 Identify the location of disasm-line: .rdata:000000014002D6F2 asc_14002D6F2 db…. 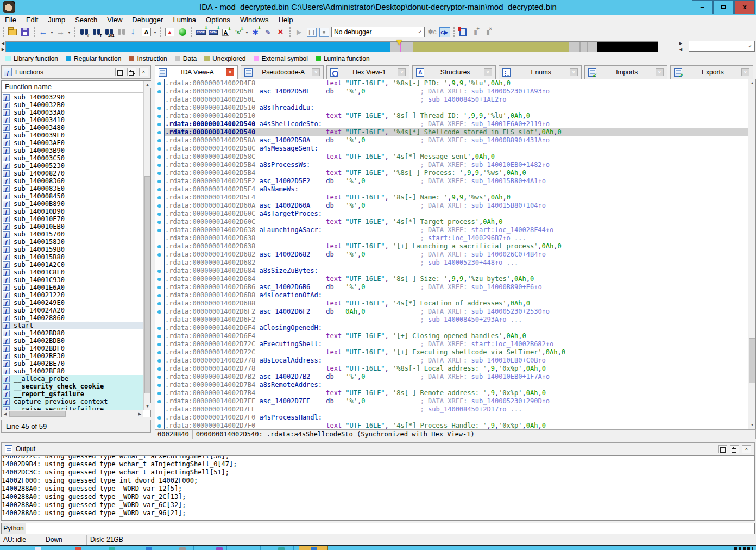
(456, 312).